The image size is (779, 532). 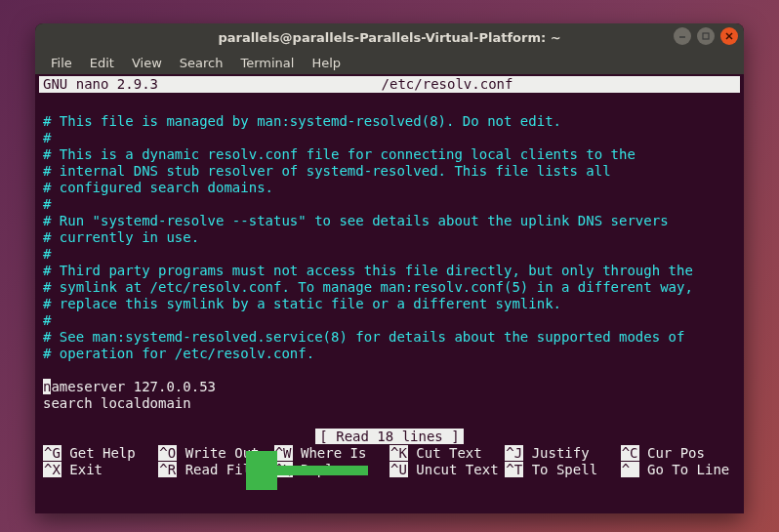 I want to click on window-title: parallels@parallels-Parallels-Virtual-Pl…, so click(x=389, y=37).